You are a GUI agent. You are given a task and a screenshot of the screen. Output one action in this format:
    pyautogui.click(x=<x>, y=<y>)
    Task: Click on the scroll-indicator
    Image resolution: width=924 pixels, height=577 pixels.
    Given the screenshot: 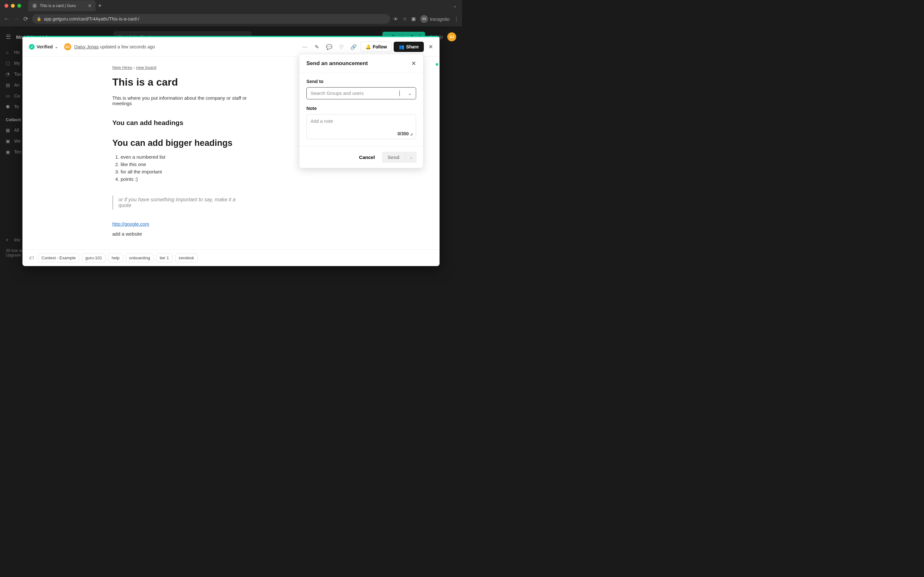 What is the action you would take?
    pyautogui.click(x=437, y=64)
    